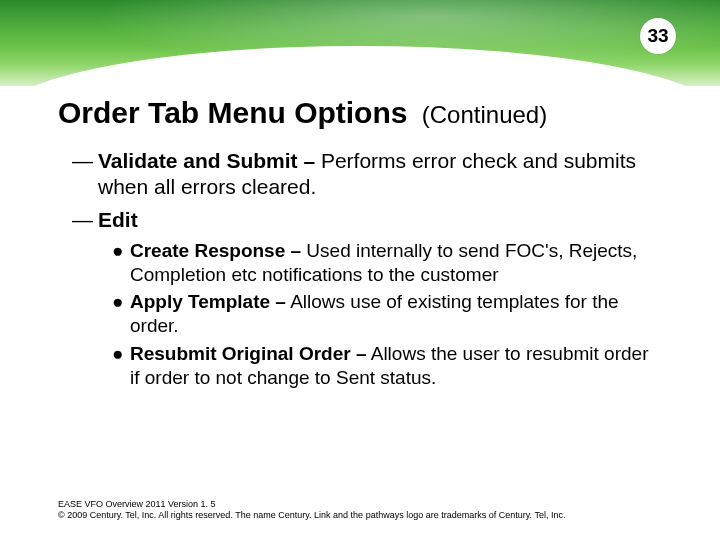 The image size is (720, 540). What do you see at coordinates (206, 160) in the screenshot?
I see `item-label: Validate and Submit –` at bounding box center [206, 160].